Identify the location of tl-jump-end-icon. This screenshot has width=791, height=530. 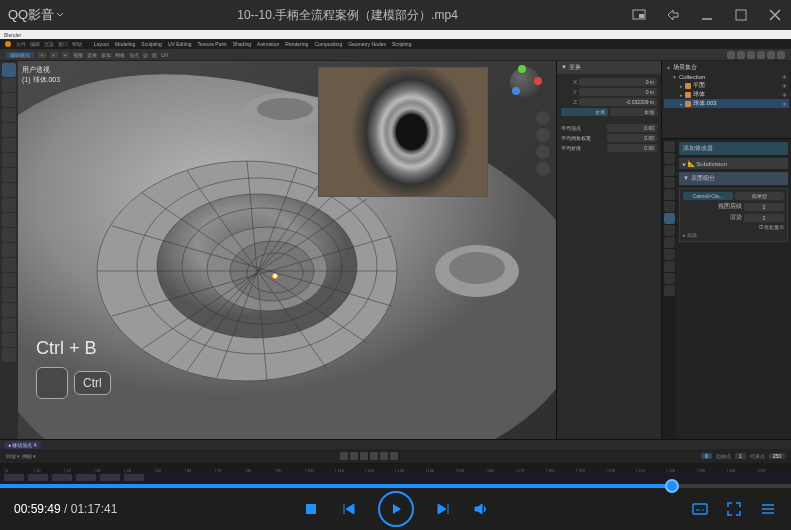
(394, 456).